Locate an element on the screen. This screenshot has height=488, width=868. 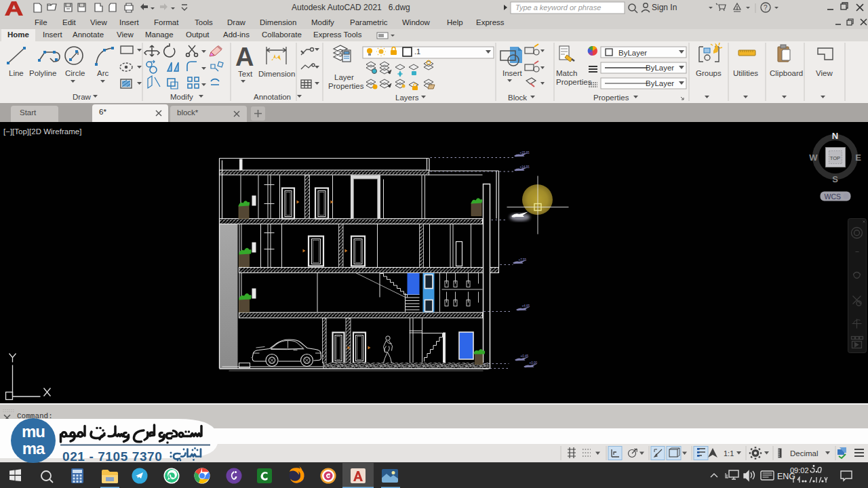
svg-text: 1:1 is located at coordinates (728, 453).